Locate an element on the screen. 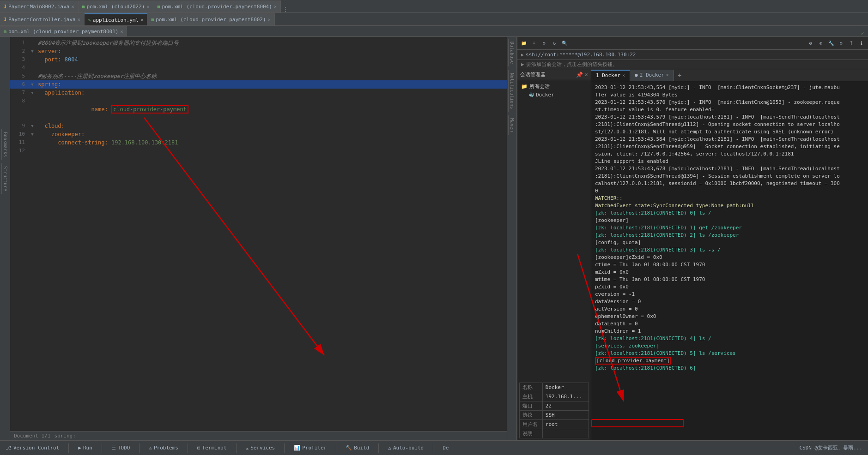 This screenshot has height=455, width=868. docker-icon: 🐳 is located at coordinates (531, 95).